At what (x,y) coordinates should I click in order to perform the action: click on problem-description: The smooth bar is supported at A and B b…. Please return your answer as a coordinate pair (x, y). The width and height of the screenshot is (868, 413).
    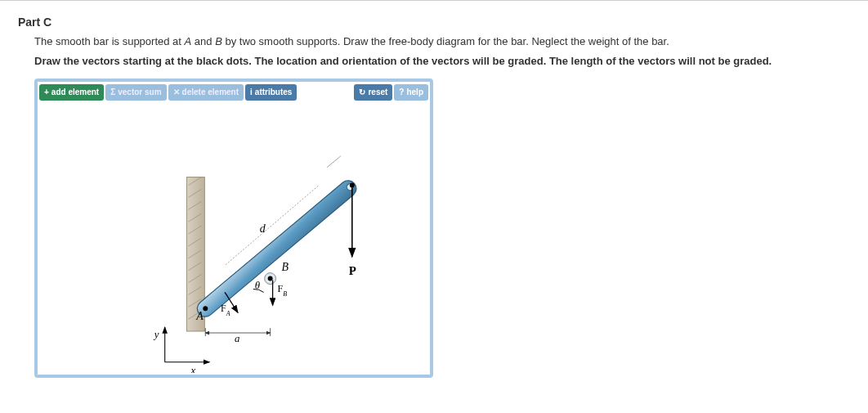
    Looking at the image, I should click on (434, 44).